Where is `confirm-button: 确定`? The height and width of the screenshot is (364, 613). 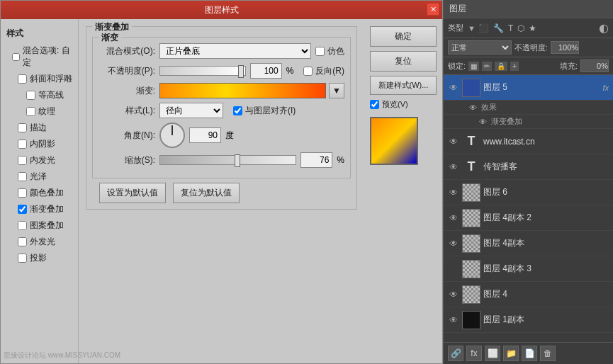
confirm-button: 确定 is located at coordinates (403, 37).